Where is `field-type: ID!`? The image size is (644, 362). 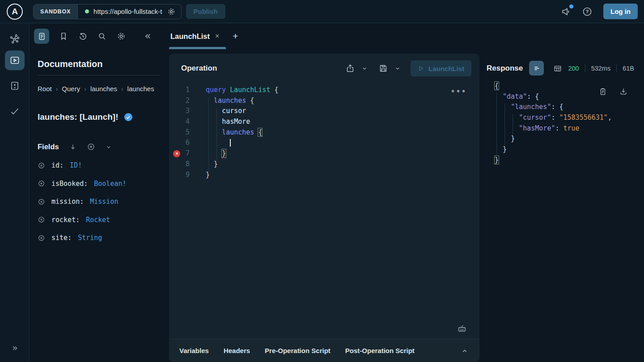
field-type: ID! is located at coordinates (76, 165).